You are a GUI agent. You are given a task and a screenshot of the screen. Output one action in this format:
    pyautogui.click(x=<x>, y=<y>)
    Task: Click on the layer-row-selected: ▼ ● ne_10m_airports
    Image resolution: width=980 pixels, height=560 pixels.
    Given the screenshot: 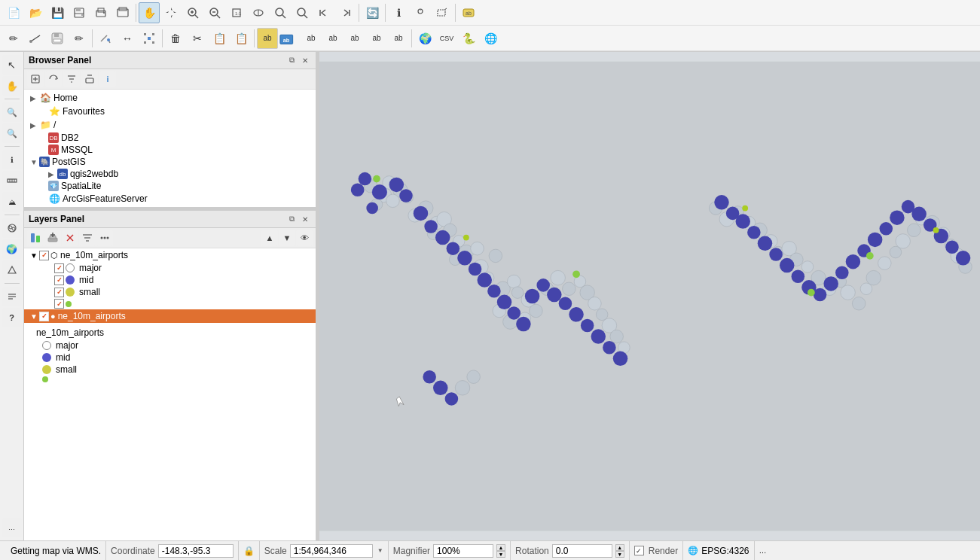 What is the action you would take?
    pyautogui.click(x=170, y=316)
    